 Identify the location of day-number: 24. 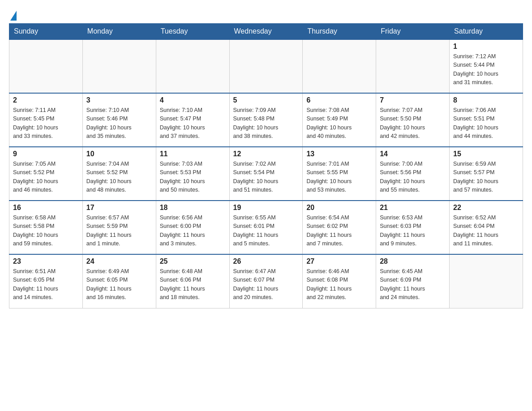
(119, 261).